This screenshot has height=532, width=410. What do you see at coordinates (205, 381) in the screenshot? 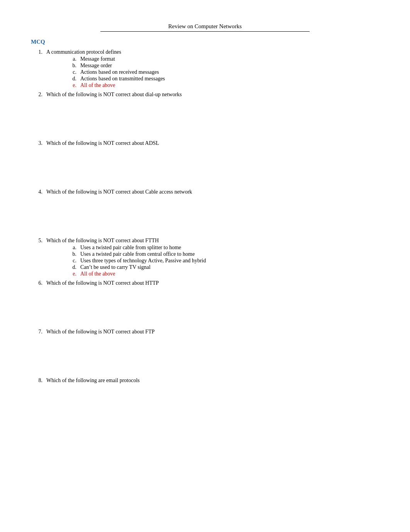
I see `question-item: 8.Which of the following are email proto…` at bounding box center [205, 381].